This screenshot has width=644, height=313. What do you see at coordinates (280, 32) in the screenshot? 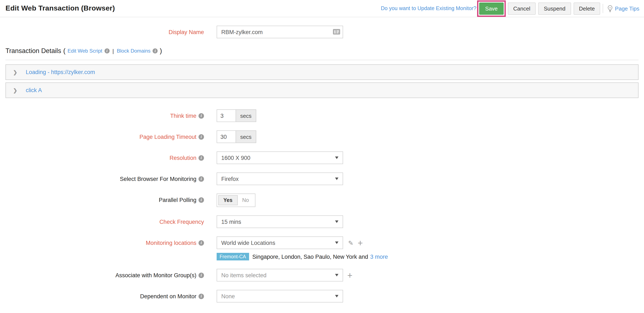
I see `display-name-input` at bounding box center [280, 32].